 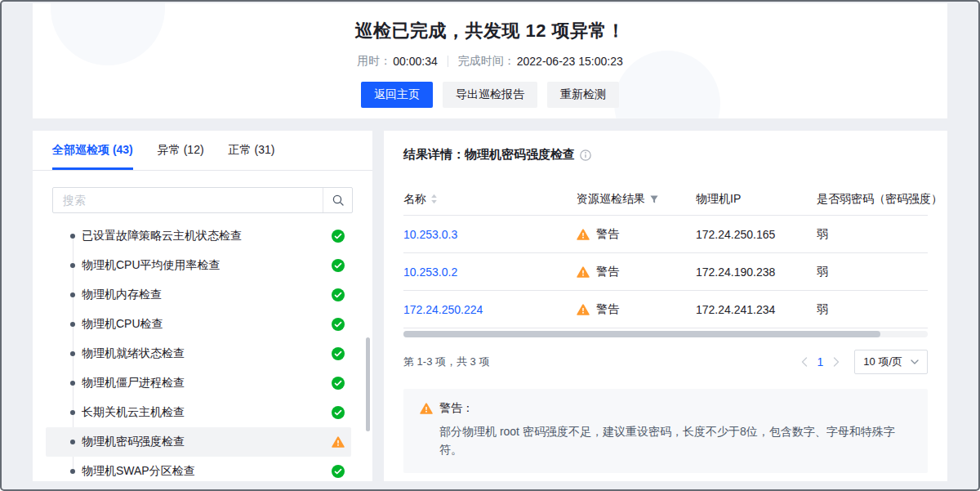 I want to click on table-row: 10.253.0.2 警告 172.24.190.238 弱, so click(x=666, y=272).